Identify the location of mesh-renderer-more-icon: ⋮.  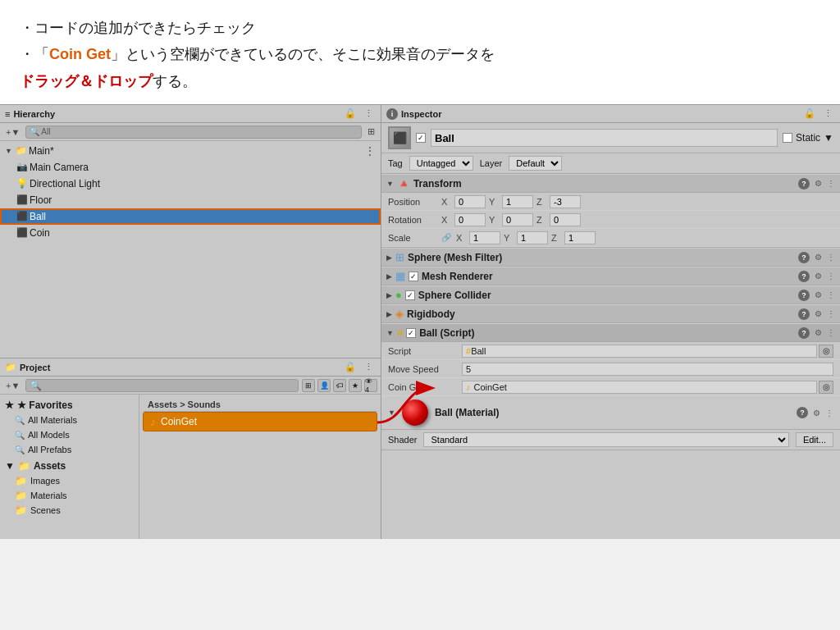
(831, 276).